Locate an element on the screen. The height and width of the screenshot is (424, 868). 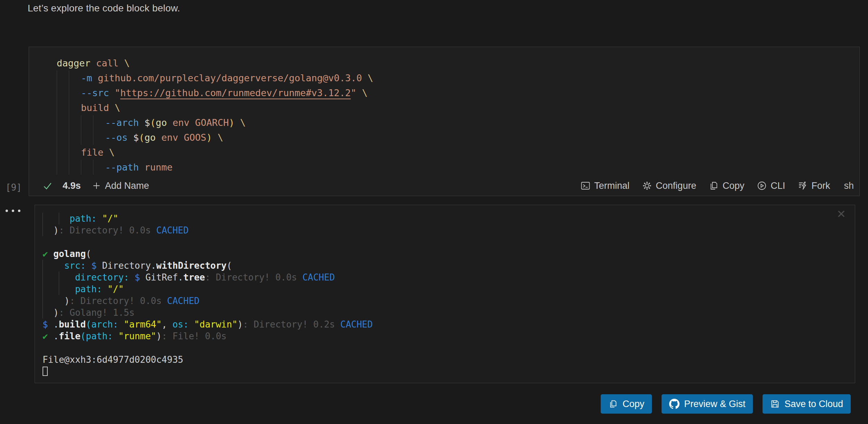
fork-label: Fork is located at coordinates (821, 186).